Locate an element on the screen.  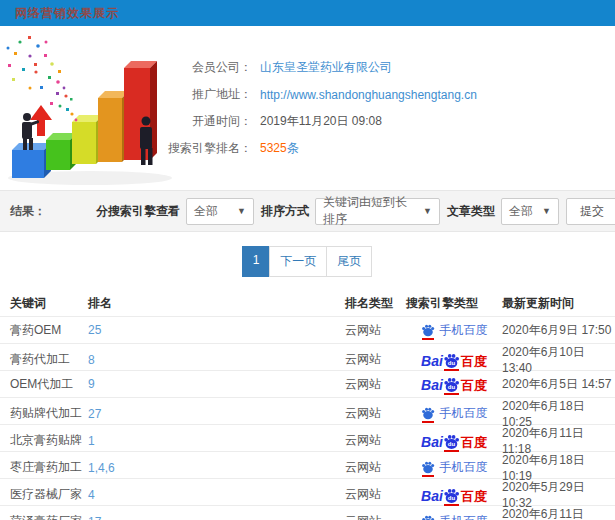
keyword-cell: 医疗器械厂家 is located at coordinates (44, 494).